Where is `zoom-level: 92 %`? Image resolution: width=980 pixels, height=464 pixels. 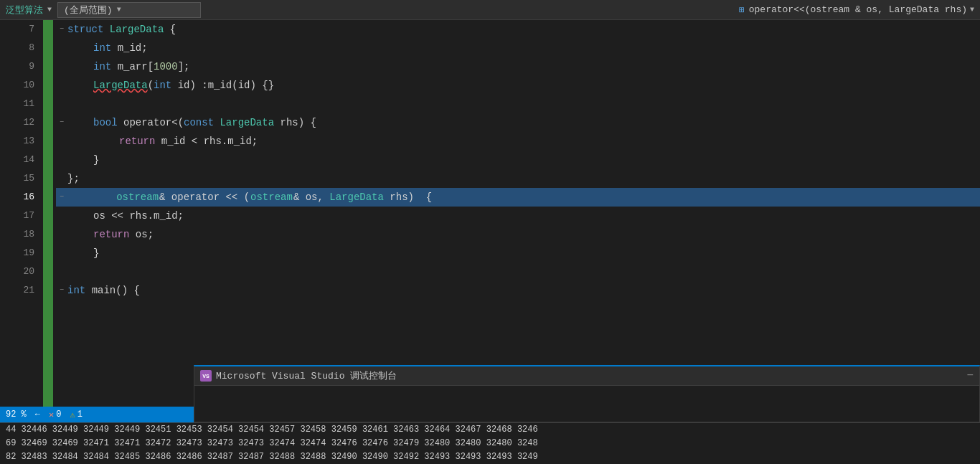
zoom-level: 92 % is located at coordinates (16, 415).